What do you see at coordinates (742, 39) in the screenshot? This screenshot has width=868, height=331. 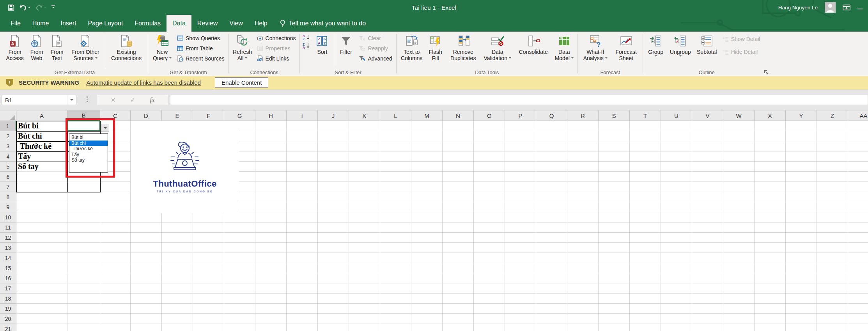 I see `show-detail-button: Show Detail` at bounding box center [742, 39].